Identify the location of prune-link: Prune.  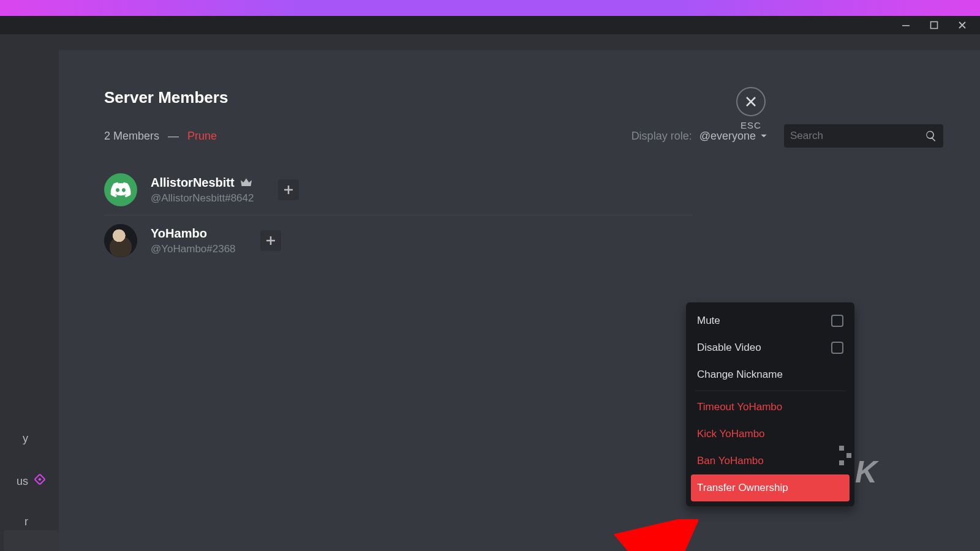
(202, 136).